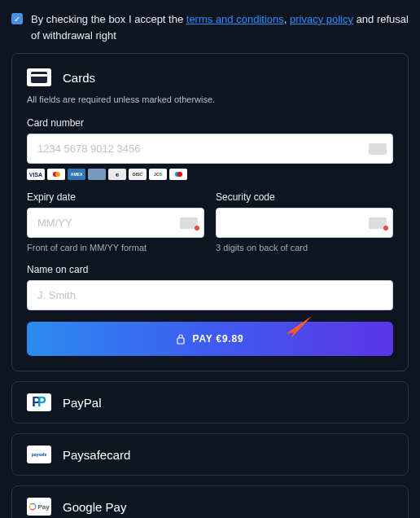 This screenshot has width=420, height=518. What do you see at coordinates (210, 402) in the screenshot?
I see `paypal-option: PP PayPal` at bounding box center [210, 402].